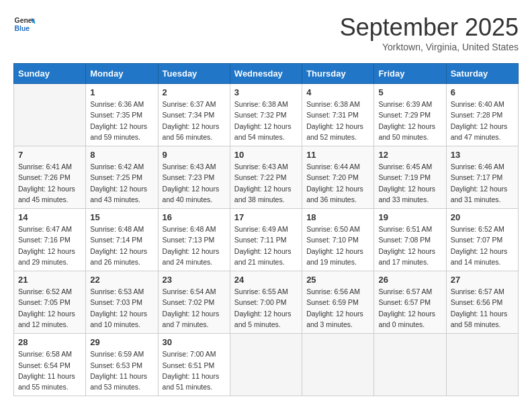 The height and width of the screenshot is (411, 532). Describe the element at coordinates (335, 121) in the screenshot. I see `sun-info: Sunrise: 6:38 AMSunset: 7:31 PMDaylight:…` at that location.